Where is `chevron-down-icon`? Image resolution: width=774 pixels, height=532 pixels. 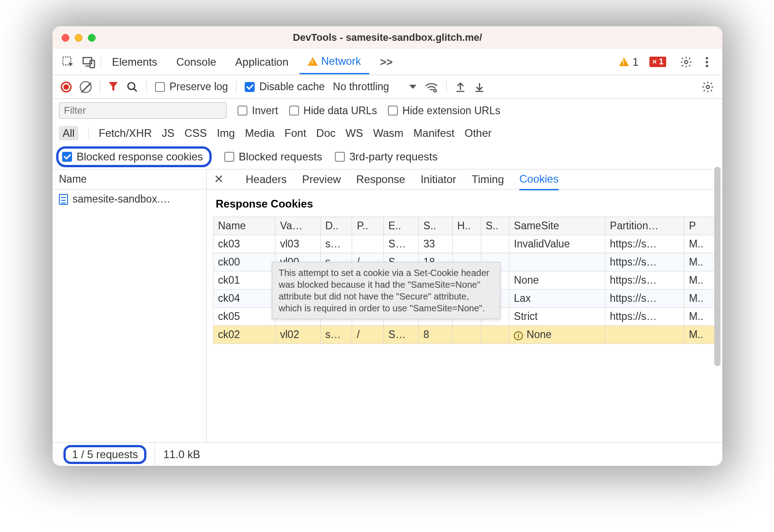
chevron-down-icon is located at coordinates (413, 87).